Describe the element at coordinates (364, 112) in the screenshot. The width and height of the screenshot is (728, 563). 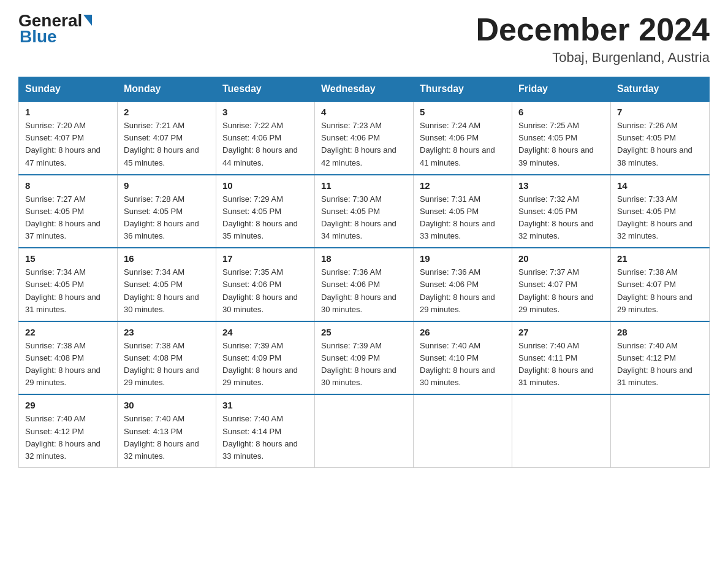
I see `day-number: 4` at that location.